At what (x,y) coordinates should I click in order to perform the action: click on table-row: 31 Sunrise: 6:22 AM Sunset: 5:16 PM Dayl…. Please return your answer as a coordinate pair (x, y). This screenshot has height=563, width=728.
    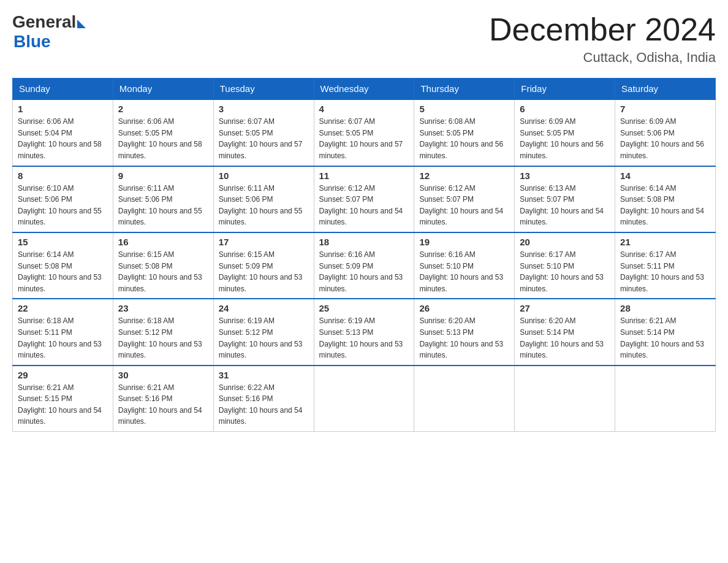
    Looking at the image, I should click on (264, 399).